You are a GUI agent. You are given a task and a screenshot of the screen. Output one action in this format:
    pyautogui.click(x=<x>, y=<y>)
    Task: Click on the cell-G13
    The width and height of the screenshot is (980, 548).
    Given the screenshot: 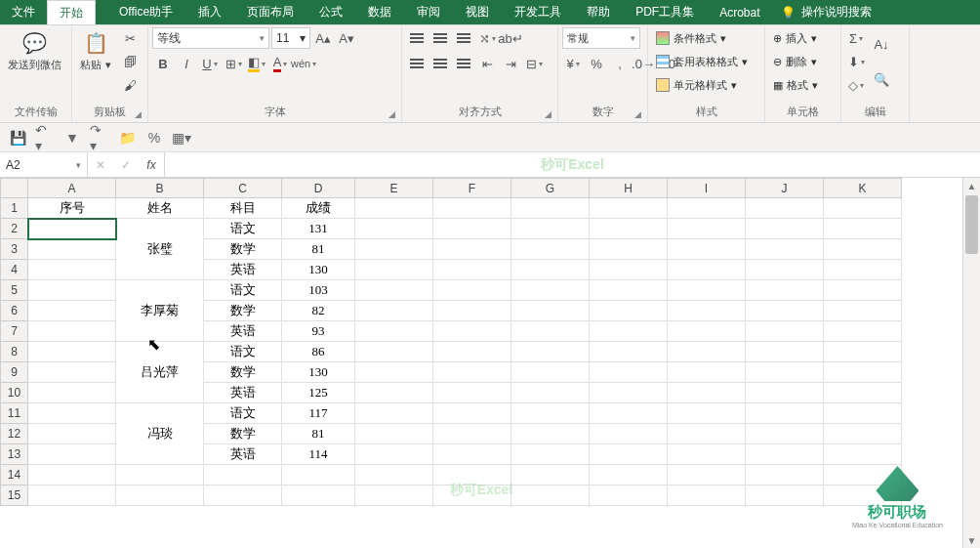 What is the action you would take?
    pyautogui.click(x=551, y=455)
    